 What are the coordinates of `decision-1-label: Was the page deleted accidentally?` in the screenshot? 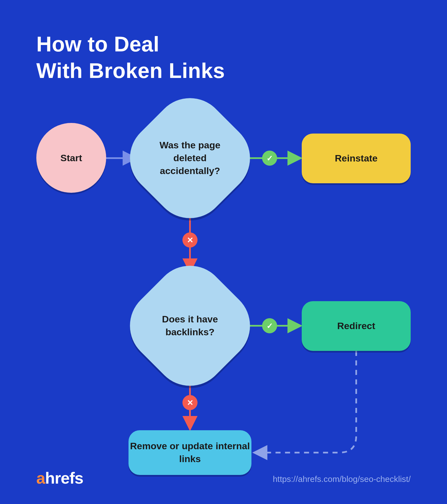 It's located at (190, 158).